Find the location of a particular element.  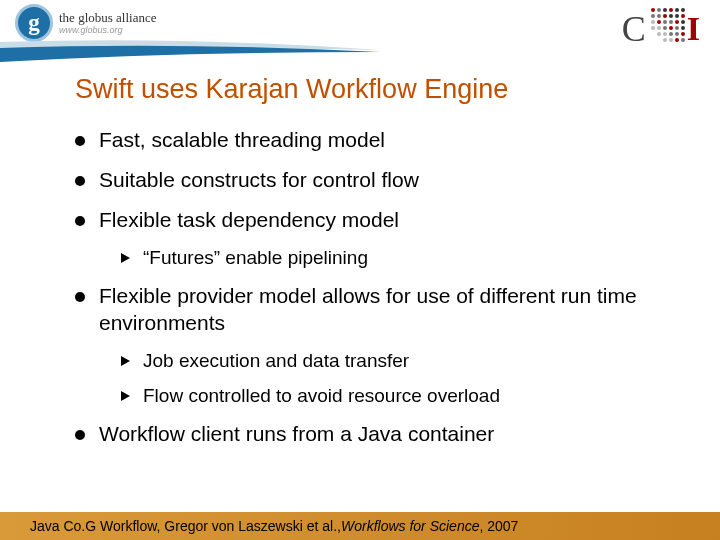

slide-header: g the globus alliance www.globus.org C I is located at coordinates (360, 30).